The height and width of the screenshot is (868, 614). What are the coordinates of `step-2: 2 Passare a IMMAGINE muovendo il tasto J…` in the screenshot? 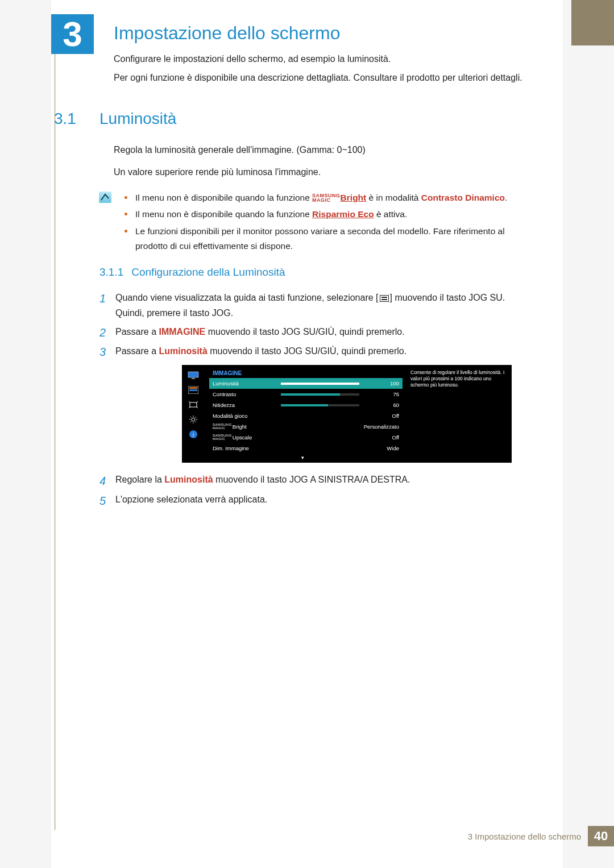 It's located at (310, 332).